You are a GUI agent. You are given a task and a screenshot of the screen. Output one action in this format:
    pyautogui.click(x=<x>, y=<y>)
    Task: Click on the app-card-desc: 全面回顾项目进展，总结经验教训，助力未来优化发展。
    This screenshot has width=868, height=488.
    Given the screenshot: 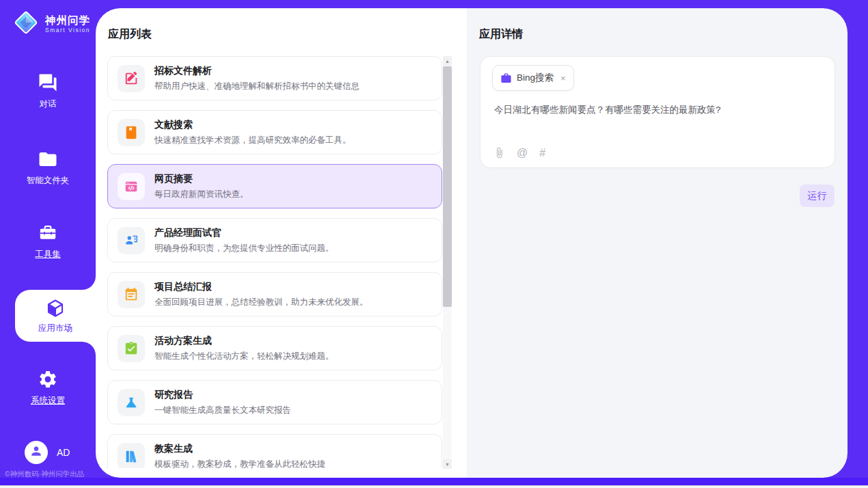 What is the action you would take?
    pyautogui.click(x=261, y=302)
    